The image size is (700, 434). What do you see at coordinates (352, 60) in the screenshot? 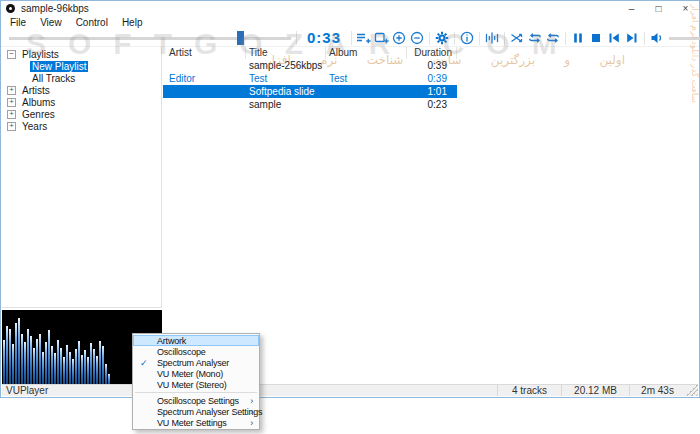
I see `watermark-subtext: اولین و بزرگترین سایت شناخت نرم افزار` at bounding box center [352, 60].